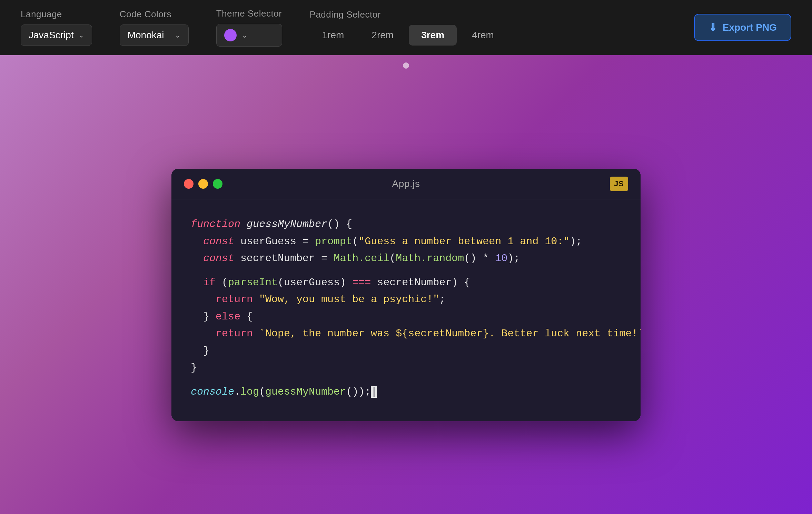 The width and height of the screenshot is (812, 514). I want to click on js-badge: JS, so click(619, 184).